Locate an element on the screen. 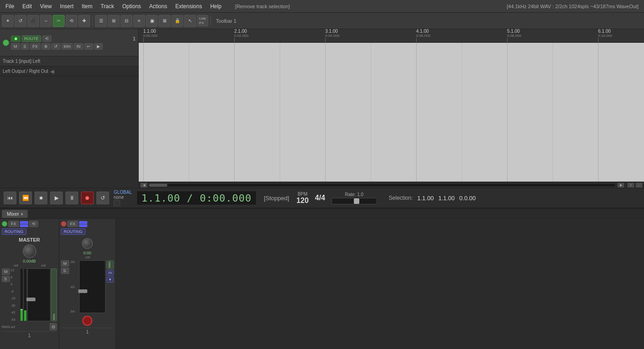  ch2-record-btn is located at coordinates (87, 321).